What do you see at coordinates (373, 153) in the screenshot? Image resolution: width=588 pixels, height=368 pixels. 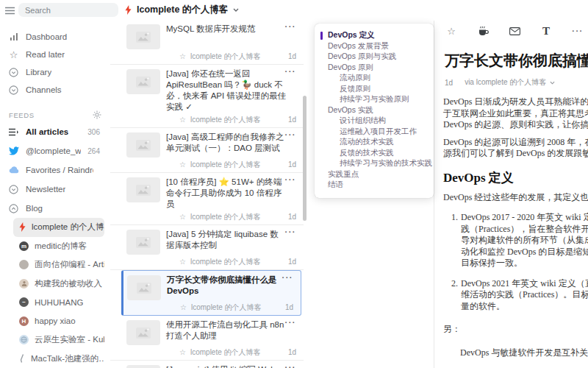 I see `toc-item: 反馈的技术实践` at bounding box center [373, 153].